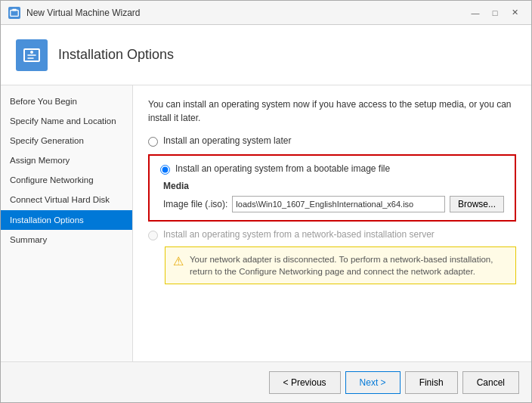 The width and height of the screenshot is (532, 403). I want to click on radio-install-later, so click(153, 142).